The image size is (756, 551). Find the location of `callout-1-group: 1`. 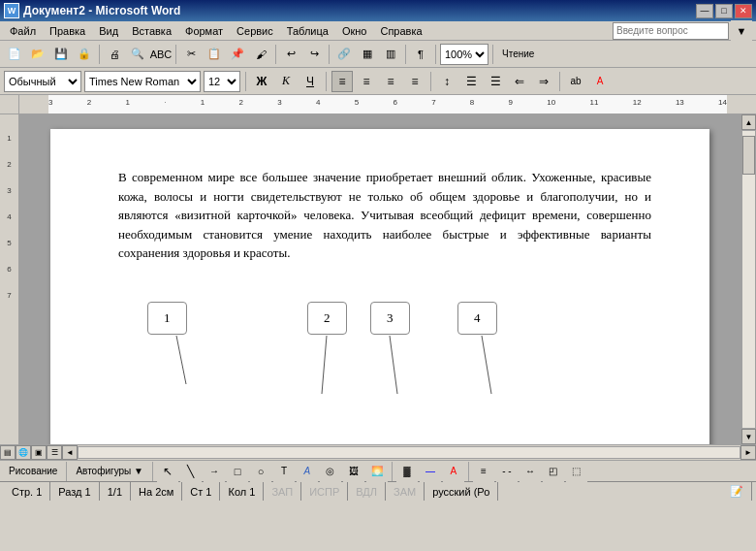

callout-1-group: 1 is located at coordinates (167, 318).